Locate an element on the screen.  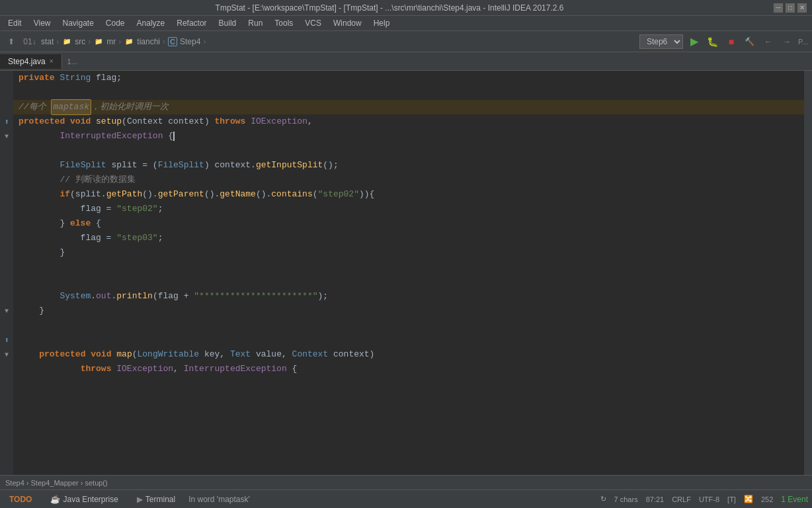
breadcrumb-tianchi: tianchi is located at coordinates (148, 42).